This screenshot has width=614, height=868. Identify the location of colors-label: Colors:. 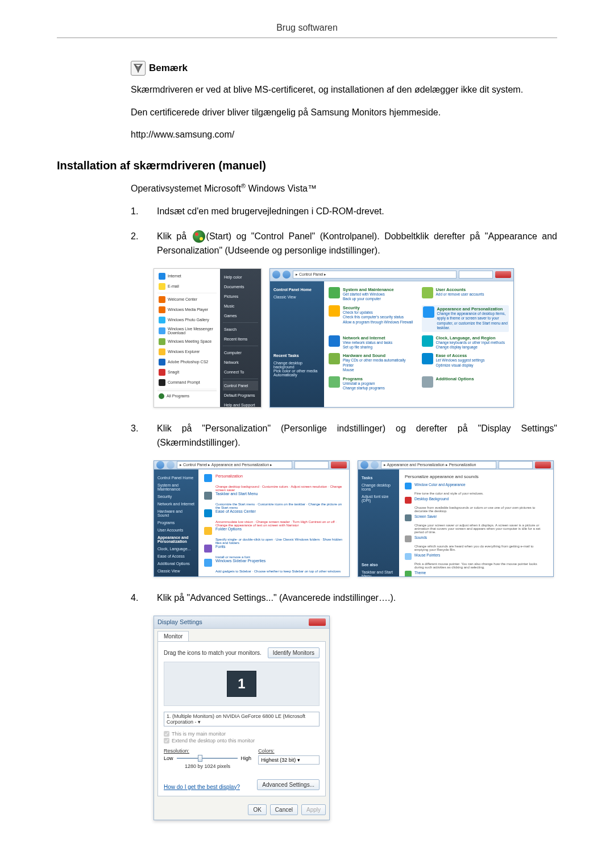
(289, 751).